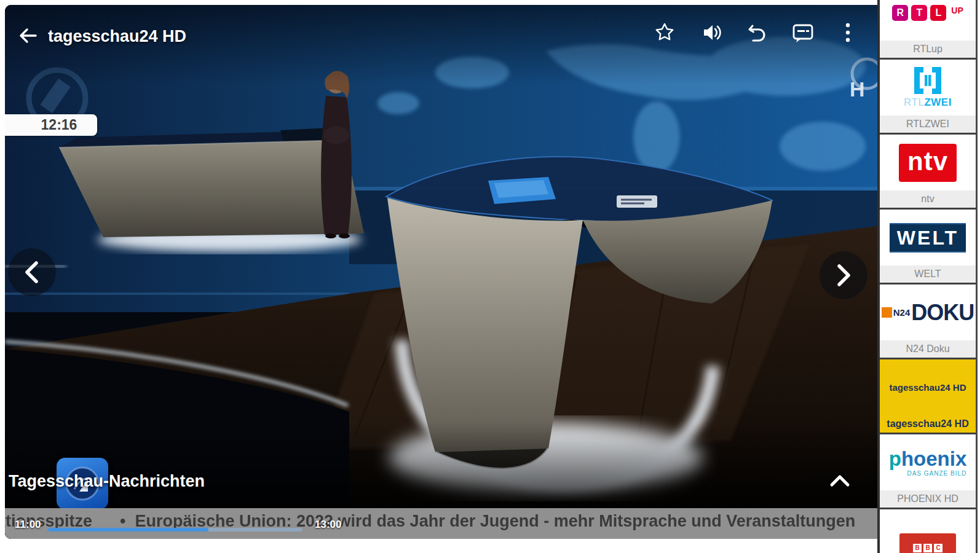 The width and height of the screenshot is (980, 553). What do you see at coordinates (938, 13) in the screenshot?
I see `rtl-letter-box: L` at bounding box center [938, 13].